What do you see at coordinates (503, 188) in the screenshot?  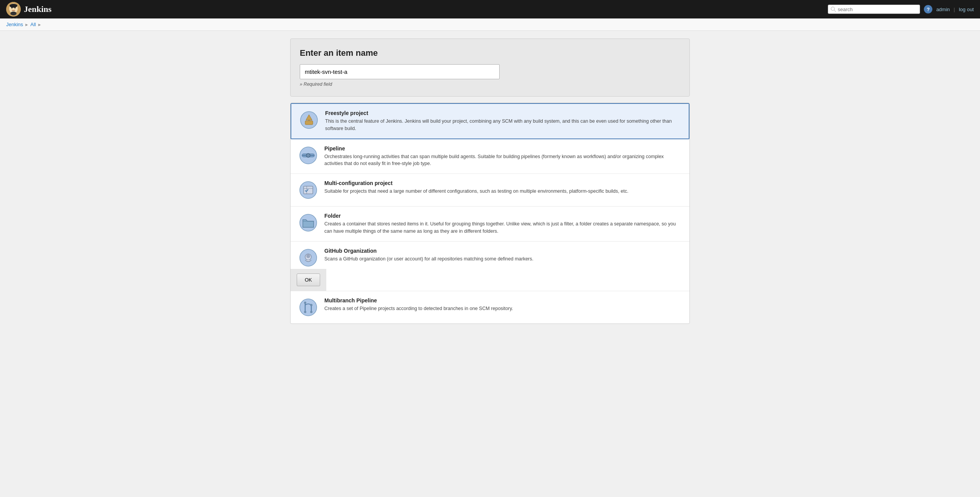 I see `multi-config-info: Multi-configuration project Suitable for…` at bounding box center [503, 188].